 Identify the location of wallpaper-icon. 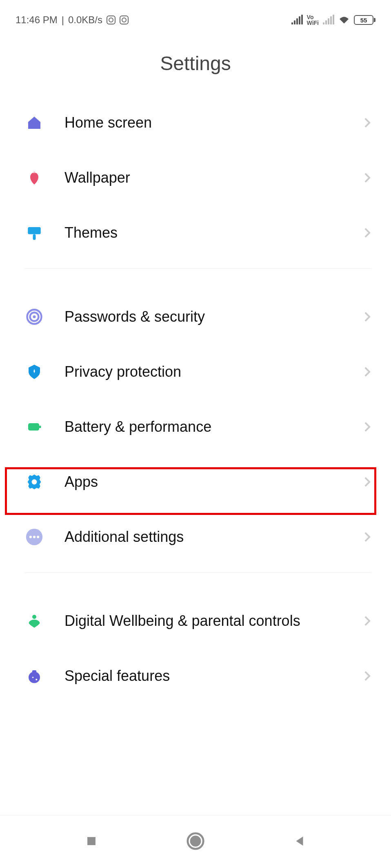
(34, 178).